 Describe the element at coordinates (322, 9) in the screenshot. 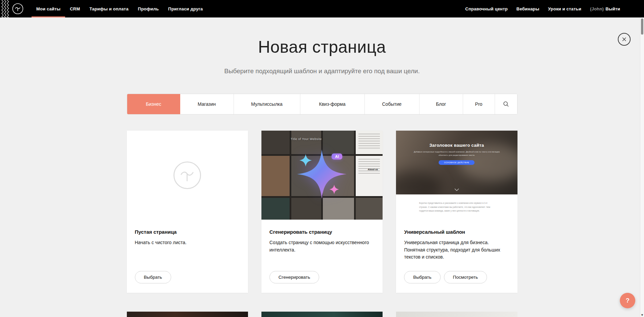

I see `top-navbar: Мои сайты CRM Тарифы и оплата Профиль Пр…` at that location.